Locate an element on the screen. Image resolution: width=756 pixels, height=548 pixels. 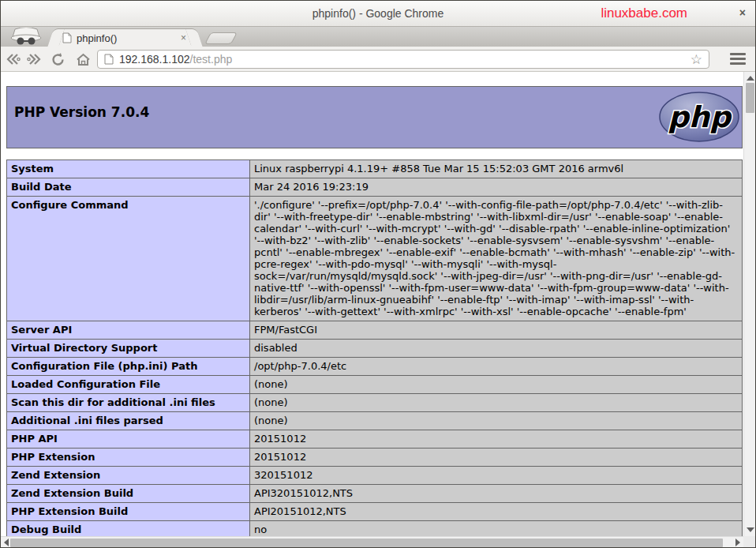
info-label: Loaded Configuration File is located at coordinates (129, 385).